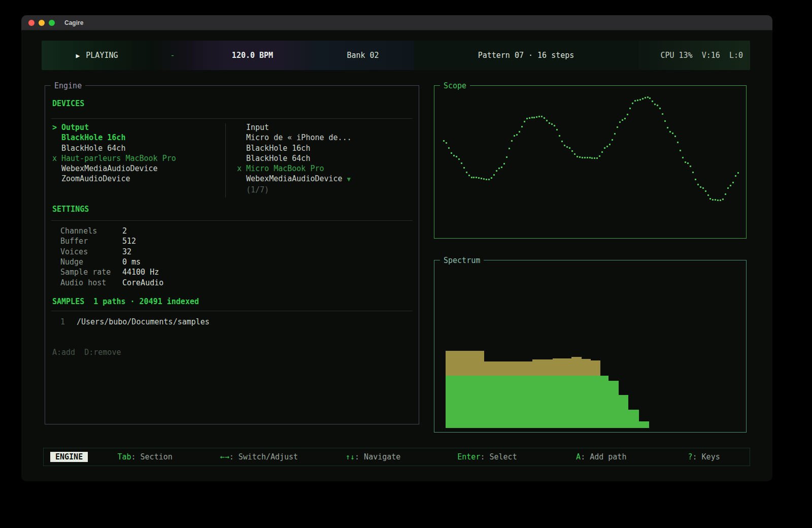 This screenshot has height=528, width=812. Describe the element at coordinates (74, 23) in the screenshot. I see `window-title: Cagire` at that location.